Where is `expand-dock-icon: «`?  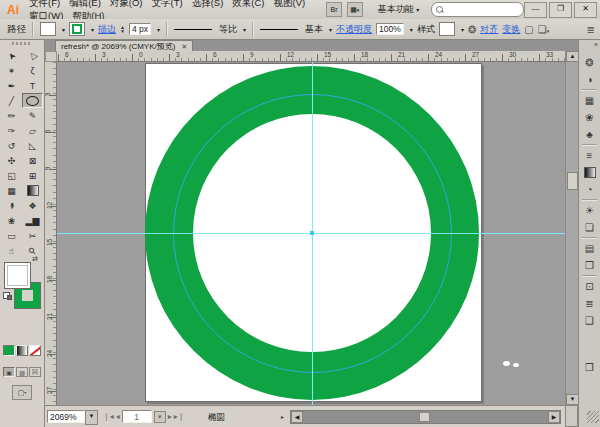 expand-dock-icon: « is located at coordinates (596, 44).